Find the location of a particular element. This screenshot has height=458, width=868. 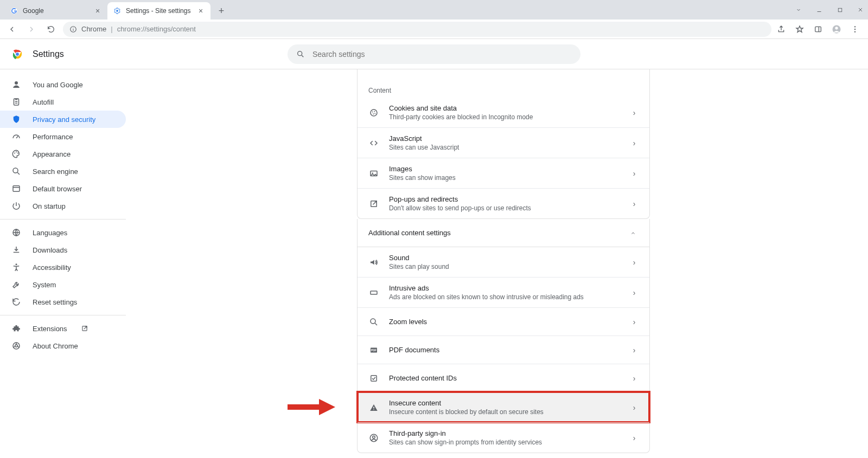

sidebar-item-autofill: Autofill is located at coordinates (63, 102).